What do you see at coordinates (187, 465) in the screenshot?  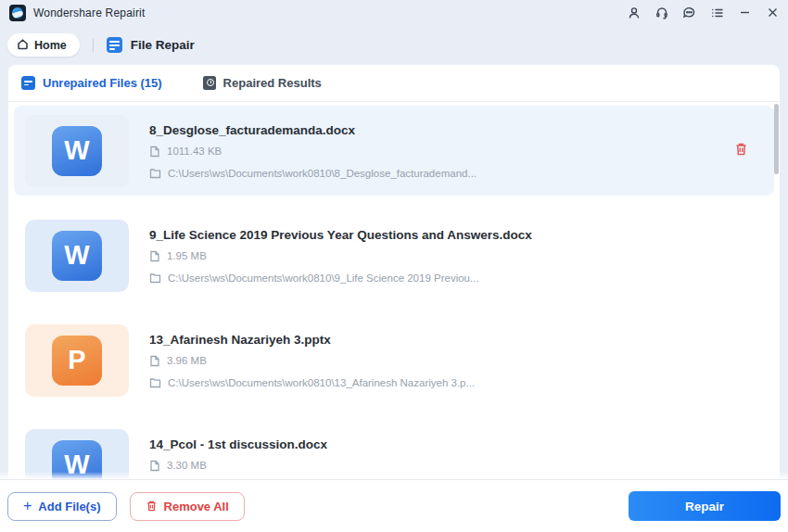 I see `file-size: 3.30 MB` at bounding box center [187, 465].